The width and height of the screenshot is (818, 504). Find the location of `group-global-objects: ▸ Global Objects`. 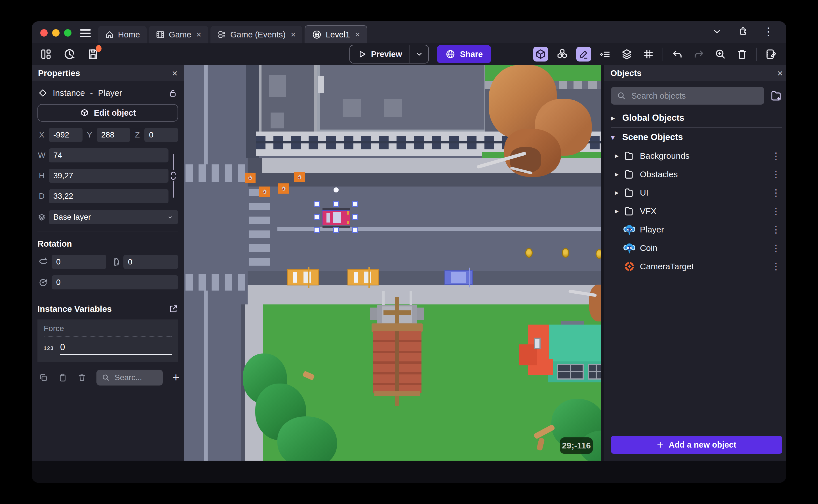

group-global-objects: ▸ Global Objects is located at coordinates (697, 118).